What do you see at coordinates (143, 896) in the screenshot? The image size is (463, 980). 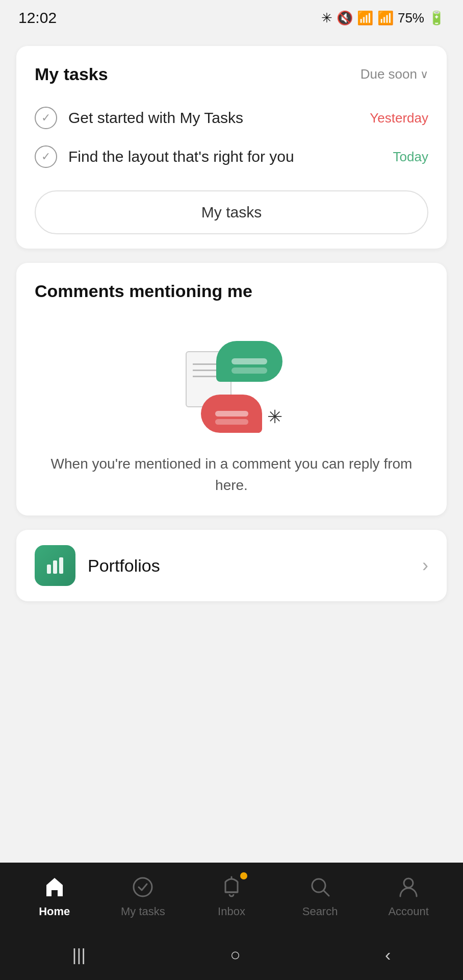 I see `nav-item-my-tasks: My tasks` at bounding box center [143, 896].